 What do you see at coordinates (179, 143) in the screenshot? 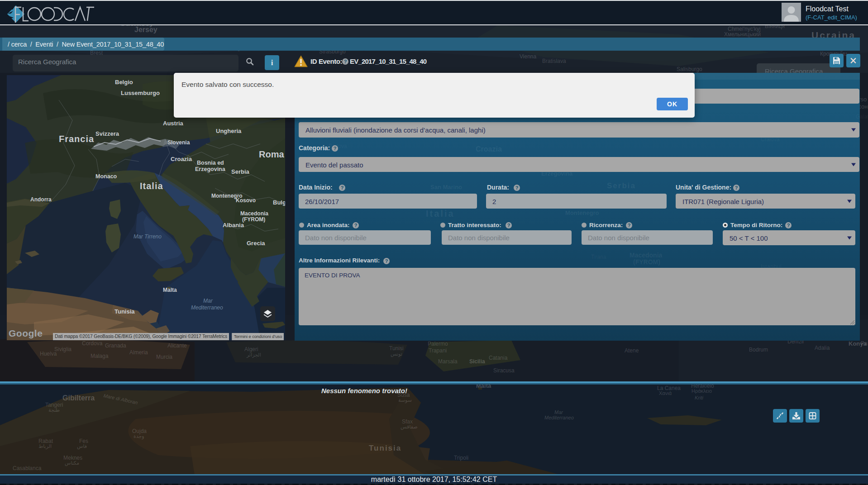
I see `svg-text: Slovenia` at bounding box center [179, 143].